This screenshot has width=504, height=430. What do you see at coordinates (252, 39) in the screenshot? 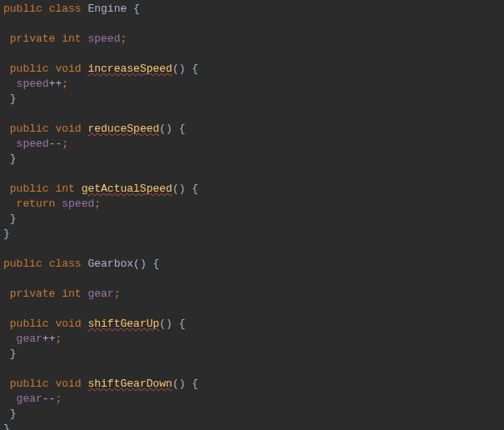
I see `code-line: private int speed;` at bounding box center [252, 39].